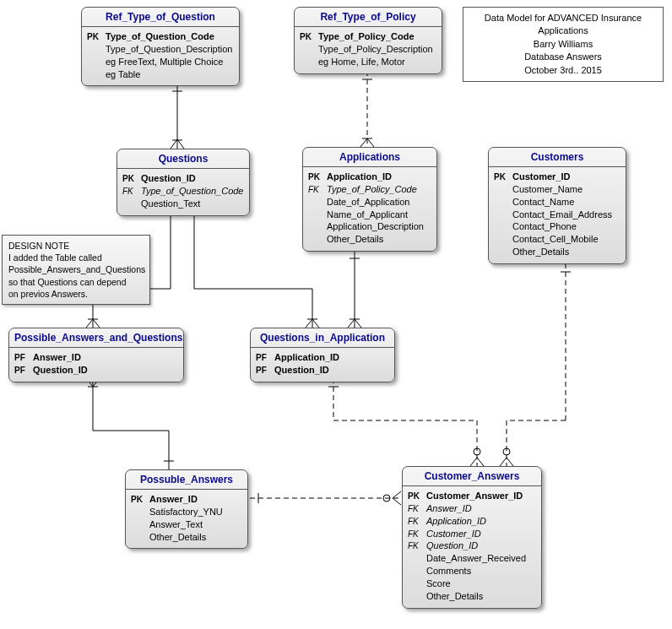 Image resolution: width=672 pixels, height=629 pixels. I want to click on note-line1: DESIGN NOTE, so click(76, 246).